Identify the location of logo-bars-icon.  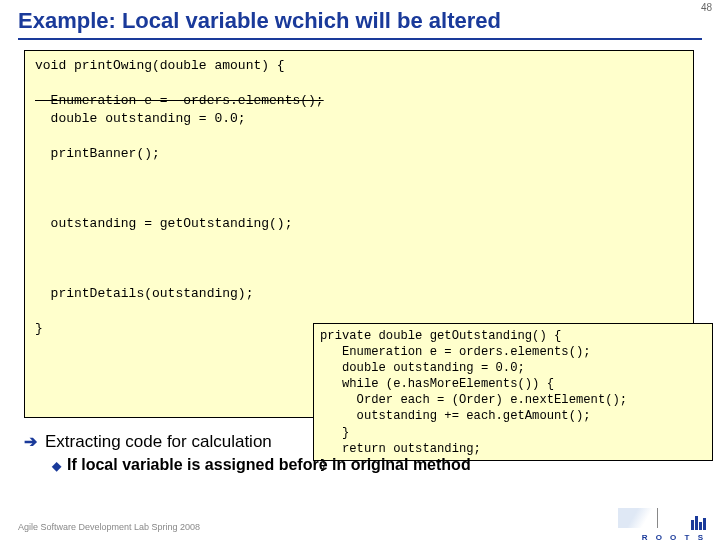
(698, 525).